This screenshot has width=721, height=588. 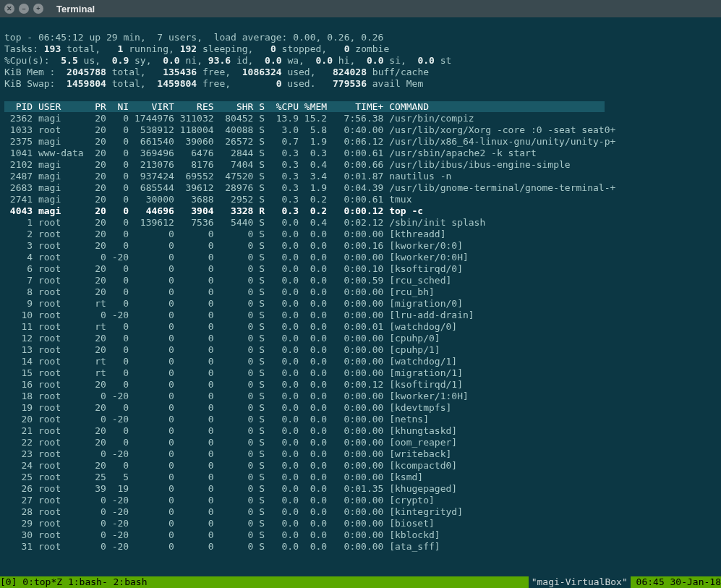 What do you see at coordinates (234, 246) in the screenshot?
I see `process-row: 3 root 20 0 0 0 0 S 0.0 0.0 0:00.16 [kwo…` at bounding box center [234, 246].